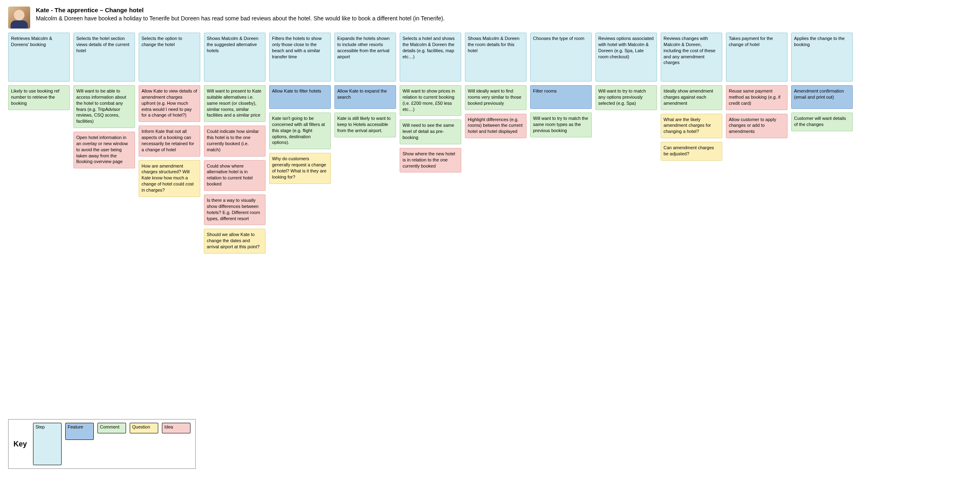  I want to click on header-text: Kate - The apprentice – Change hotel Mal…, so click(240, 14).